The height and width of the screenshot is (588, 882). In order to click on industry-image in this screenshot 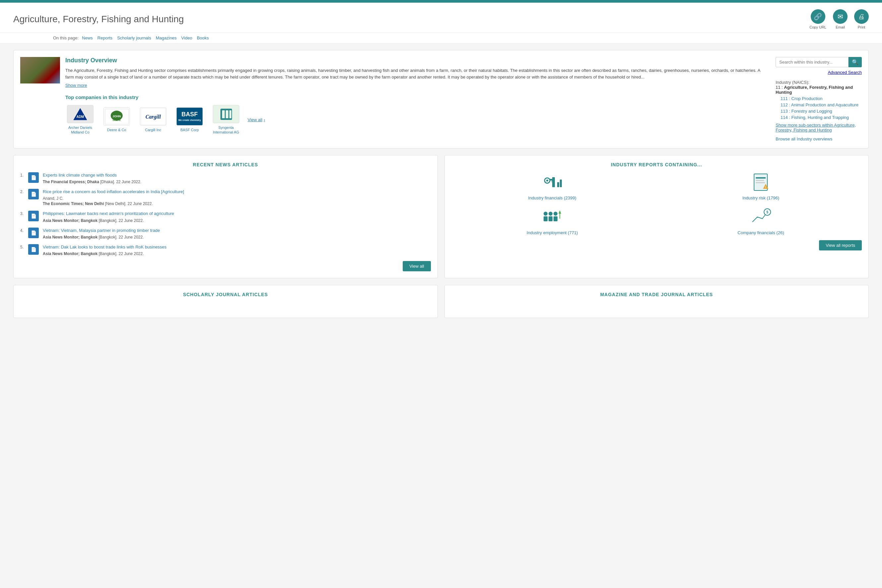, I will do `click(40, 70)`.